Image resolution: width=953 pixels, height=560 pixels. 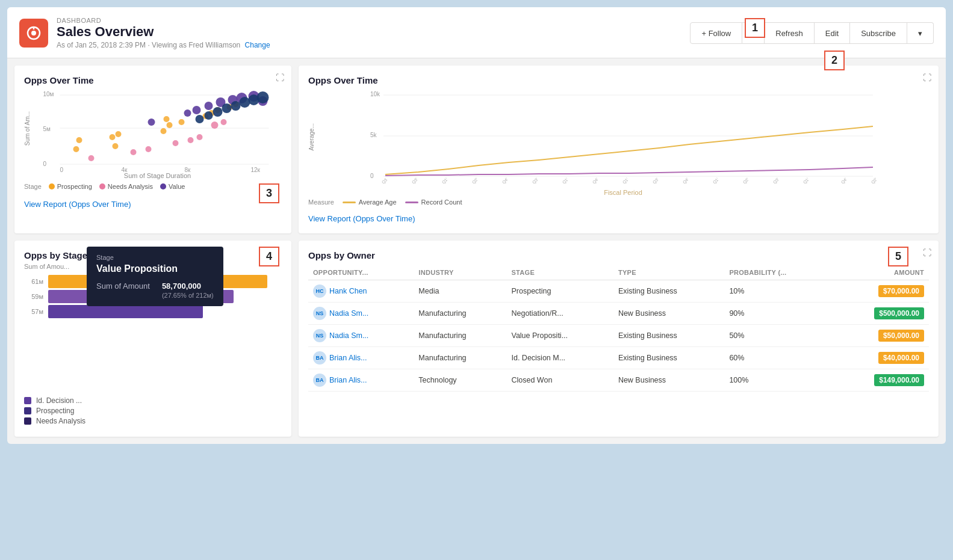 I want to click on owner-table: OPPORTUNITY... INDUSTRY STAGE TYPE PROBA…, so click(x=619, y=328).